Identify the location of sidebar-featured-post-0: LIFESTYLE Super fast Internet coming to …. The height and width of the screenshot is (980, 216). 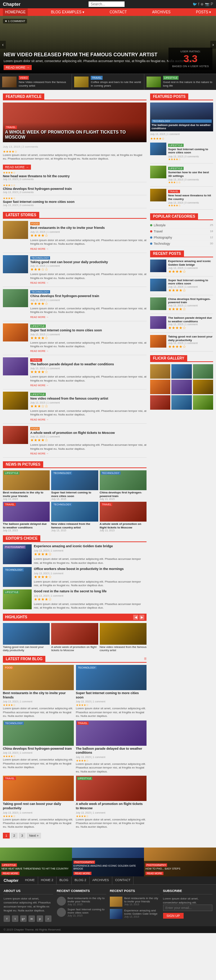
(181, 153).